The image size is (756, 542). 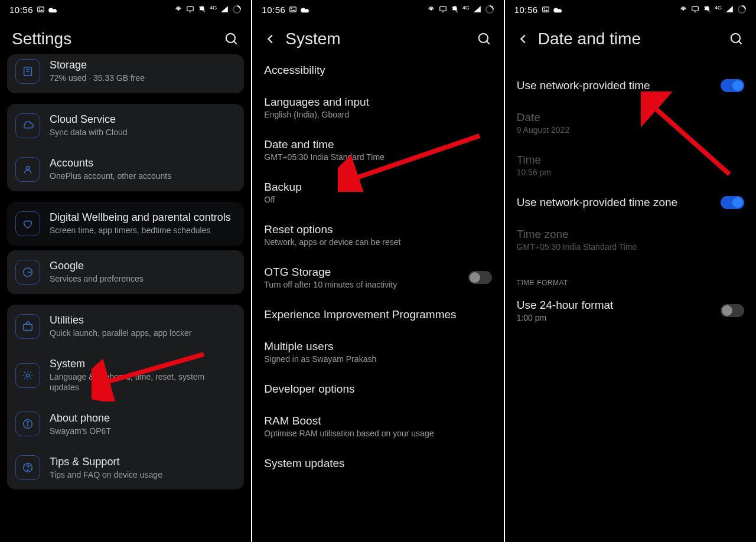 I want to click on row-accessibility: Accessibility, so click(x=378, y=70).